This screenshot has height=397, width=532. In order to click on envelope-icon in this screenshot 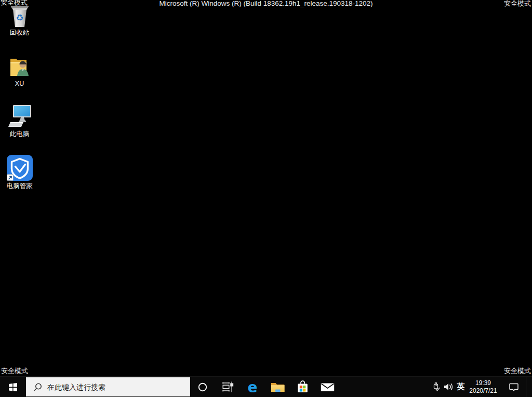, I will do `click(327, 387)`.